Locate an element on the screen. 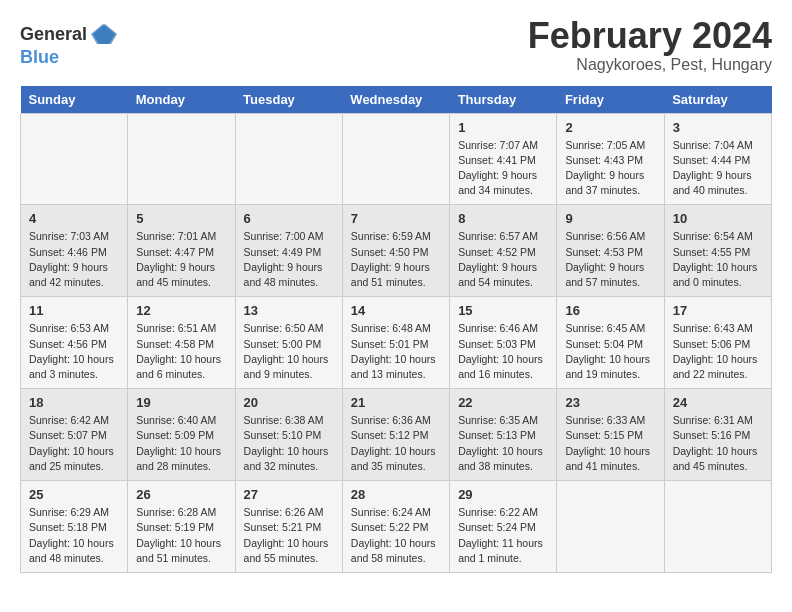 The width and height of the screenshot is (792, 612). day-info: Sunrise: 6:54 AM Sunset: 4:55 PM Dayligh… is located at coordinates (718, 260).